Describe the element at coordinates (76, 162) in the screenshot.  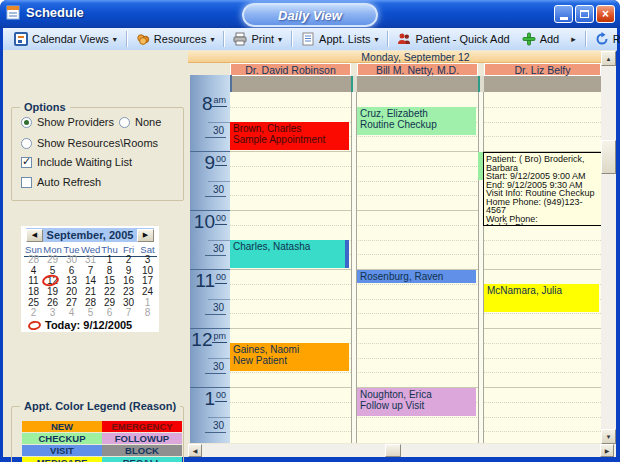
I see `include-waiting-list-option: Include Waiting List` at that location.